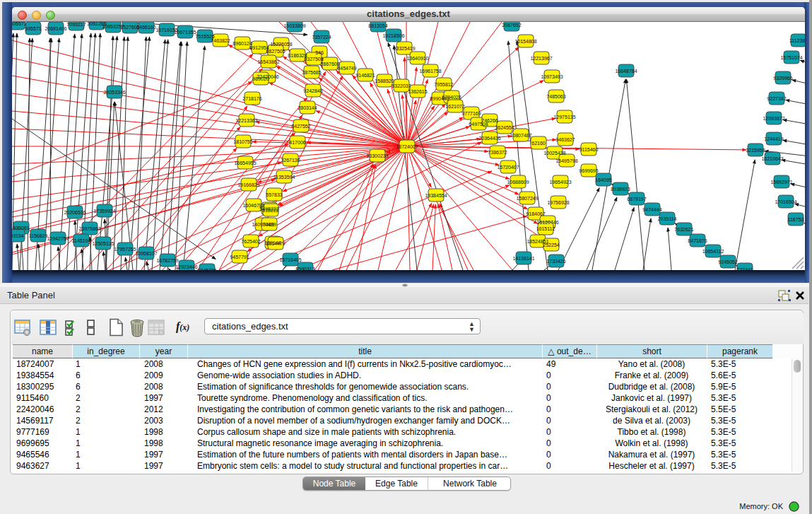 The height and width of the screenshot is (514, 812). What do you see at coordinates (21, 228) in the screenshot?
I see `svg-text: 935061` at bounding box center [21, 228].